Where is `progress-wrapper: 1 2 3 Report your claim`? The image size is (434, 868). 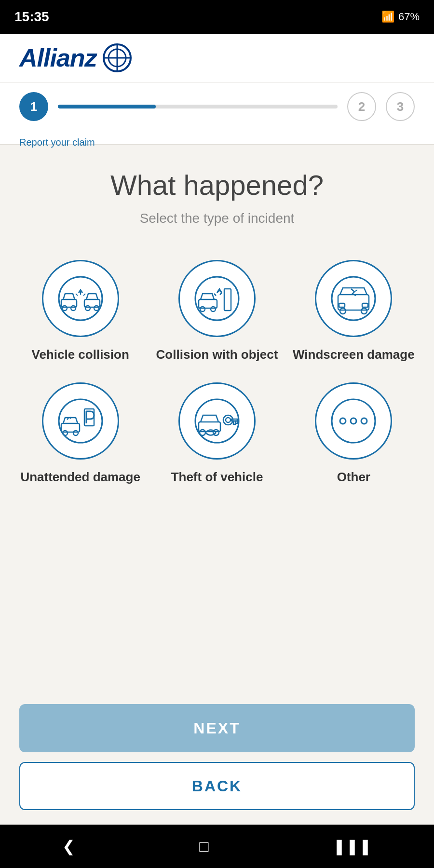
progress-wrapper: 1 2 3 Report your claim is located at coordinates (217, 113).